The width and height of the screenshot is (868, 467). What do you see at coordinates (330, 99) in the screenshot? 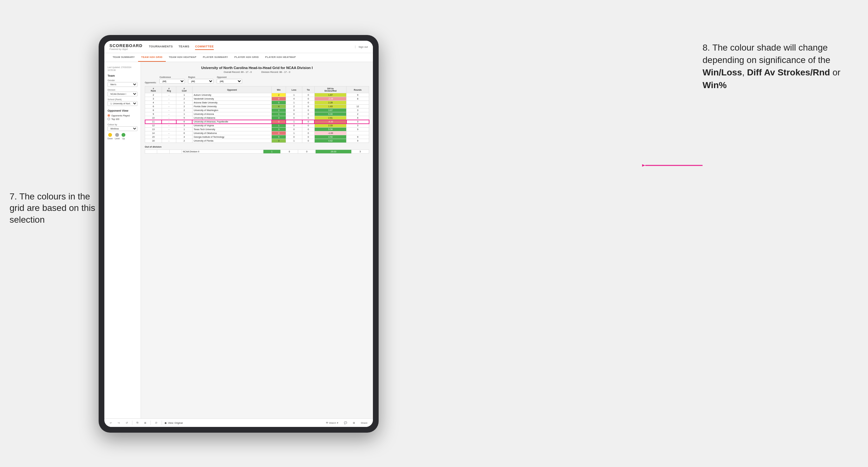
I see `cell-diff: -2.29` at bounding box center [330, 99].